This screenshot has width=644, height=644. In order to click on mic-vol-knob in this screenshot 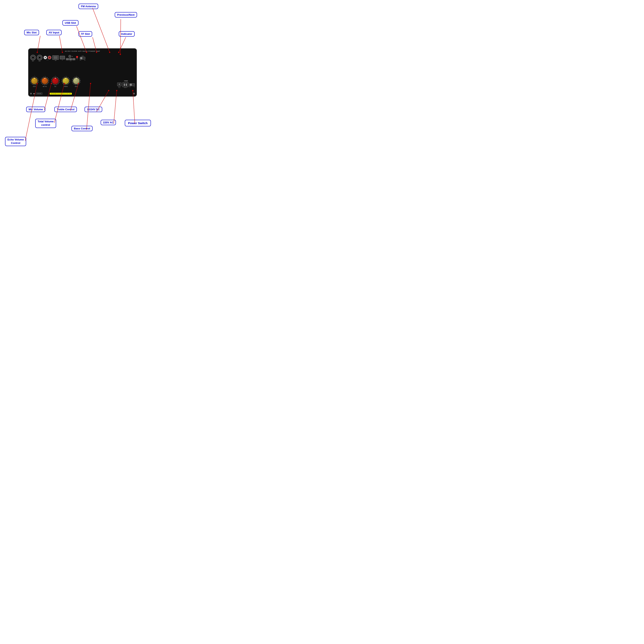, I will do `click(45, 81)`.